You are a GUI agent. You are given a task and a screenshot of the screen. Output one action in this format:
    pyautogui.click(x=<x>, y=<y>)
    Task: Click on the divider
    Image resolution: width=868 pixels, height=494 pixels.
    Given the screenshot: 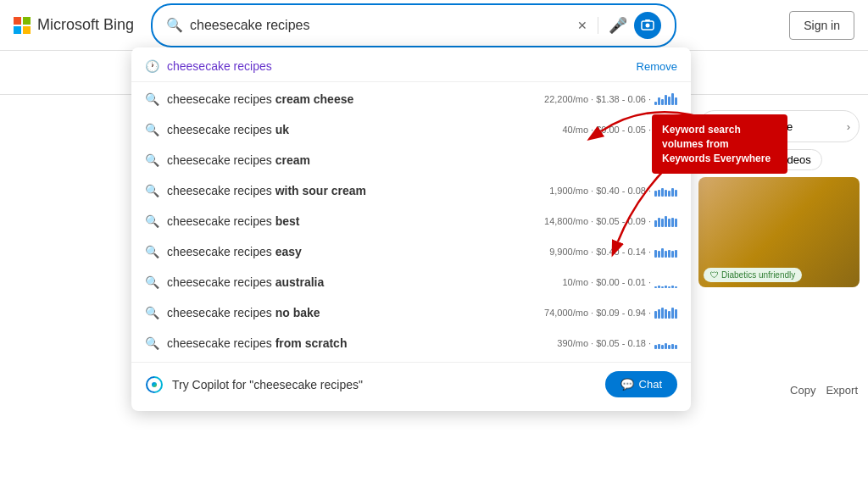 What is the action you would take?
    pyautogui.click(x=598, y=25)
    